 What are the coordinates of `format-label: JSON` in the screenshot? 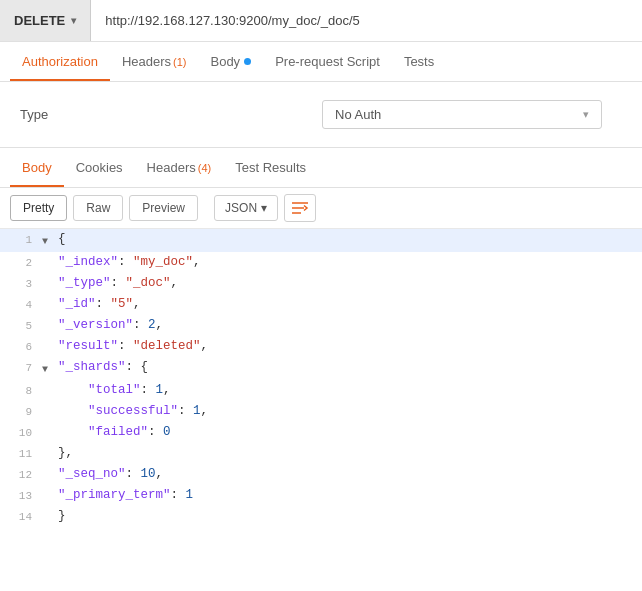 It's located at (241, 208).